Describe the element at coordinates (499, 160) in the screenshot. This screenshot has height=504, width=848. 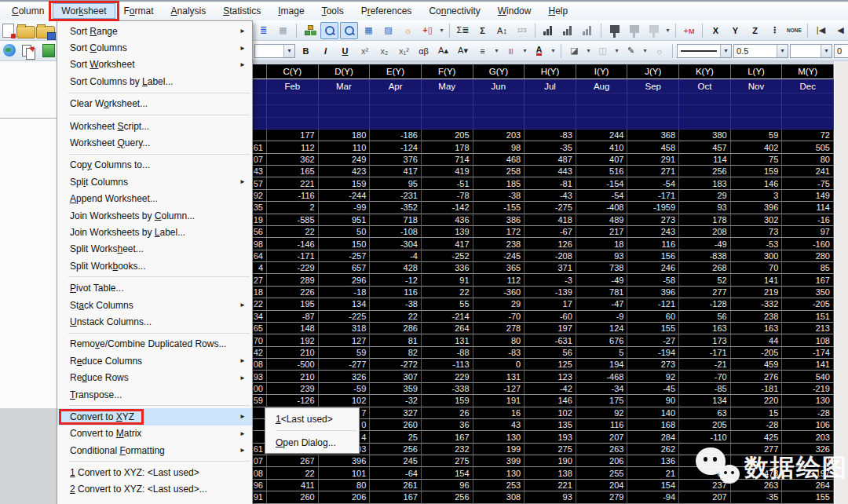
I see `table-cell: 468` at that location.